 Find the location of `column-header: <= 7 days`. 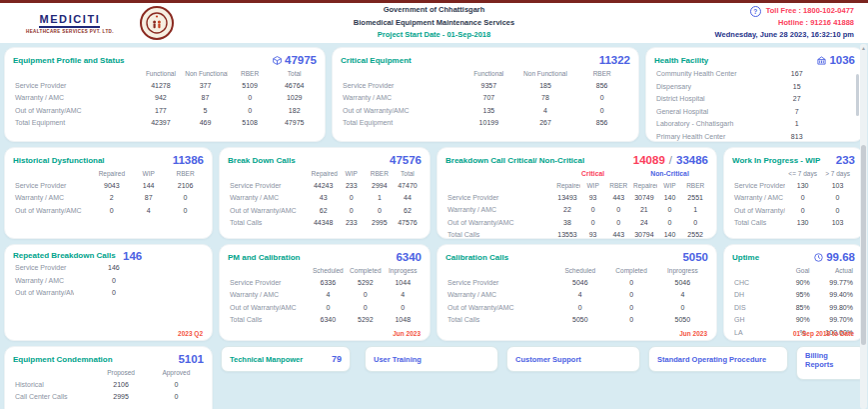

column-header: <= 7 days is located at coordinates (803, 174).